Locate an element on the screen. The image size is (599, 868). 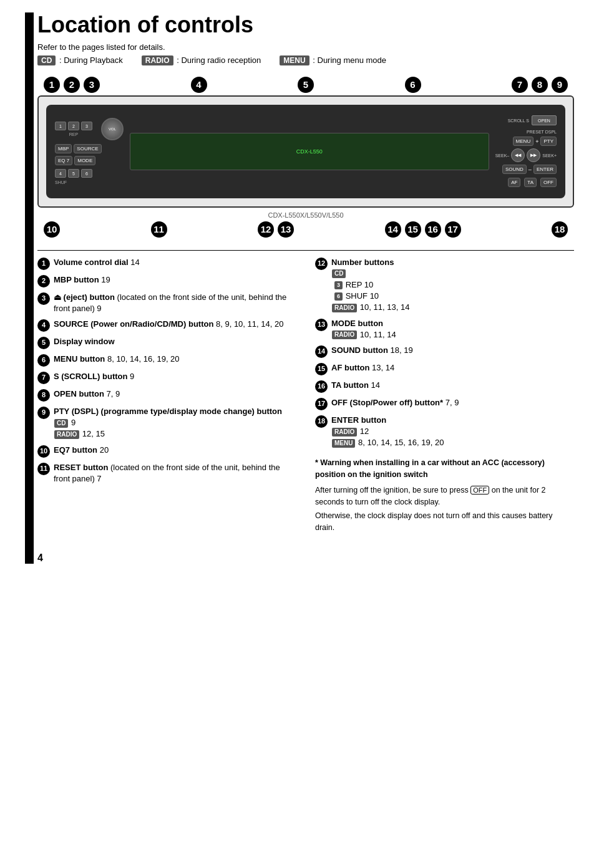
diag-af-btn: AF is located at coordinates (514, 182).